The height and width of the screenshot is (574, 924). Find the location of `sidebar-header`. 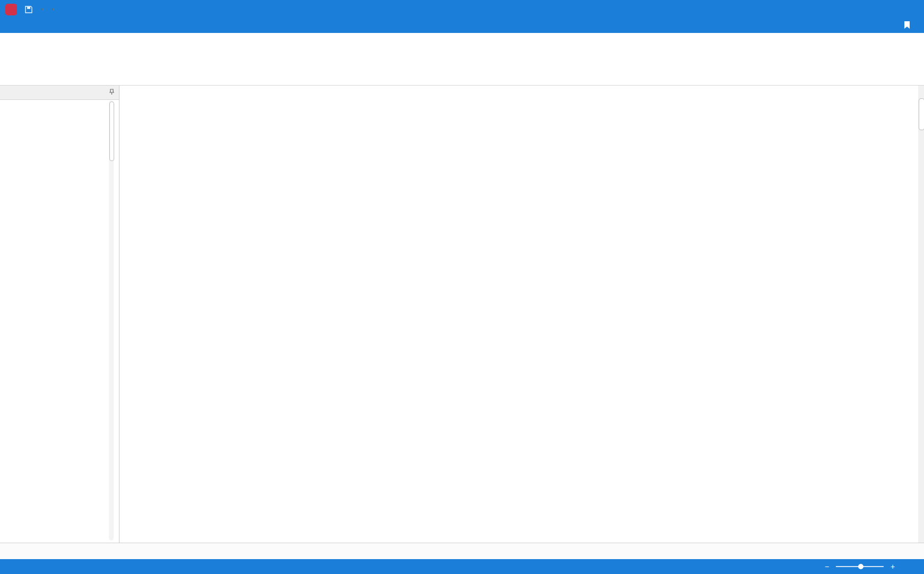

sidebar-header is located at coordinates (59, 92).